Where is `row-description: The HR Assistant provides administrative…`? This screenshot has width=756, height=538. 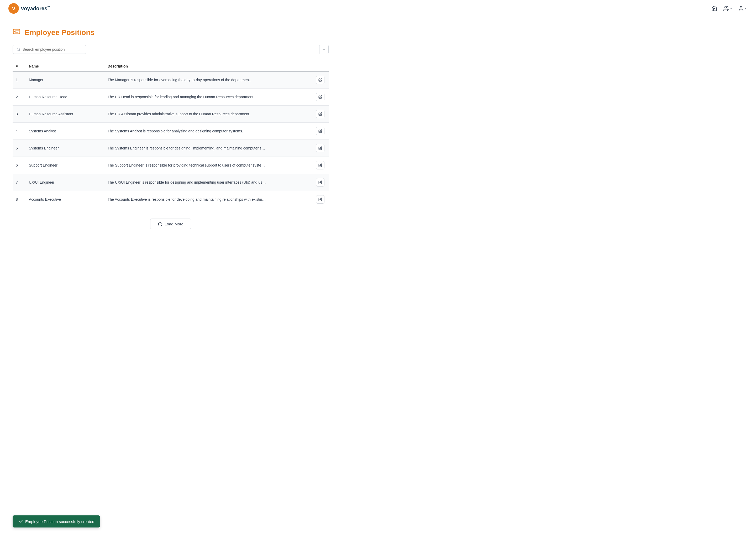 row-description: The HR Assistant provides administrative… is located at coordinates (209, 114).